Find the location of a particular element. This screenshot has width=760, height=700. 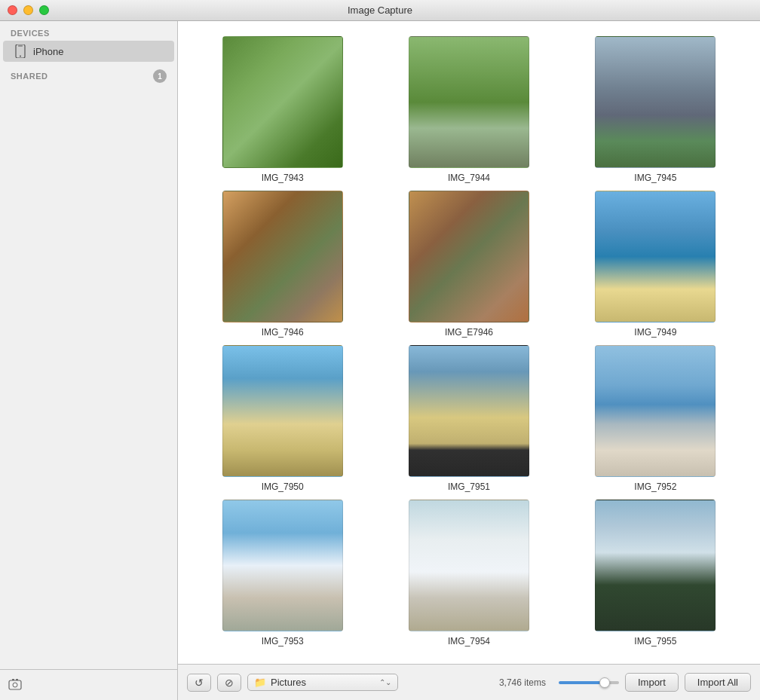

maximize-button is located at coordinates (44, 11).